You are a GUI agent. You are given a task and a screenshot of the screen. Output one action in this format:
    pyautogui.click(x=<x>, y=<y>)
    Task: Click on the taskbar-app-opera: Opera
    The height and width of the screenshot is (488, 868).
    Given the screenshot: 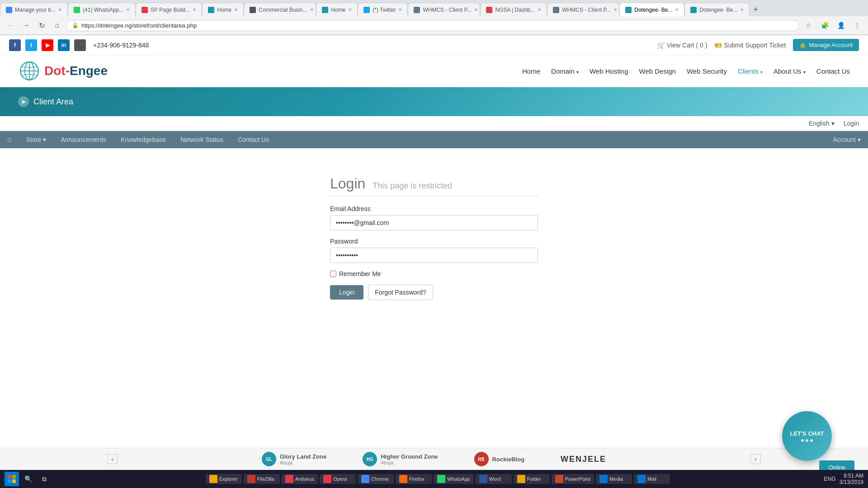 What is the action you would take?
    pyautogui.click(x=338, y=479)
    